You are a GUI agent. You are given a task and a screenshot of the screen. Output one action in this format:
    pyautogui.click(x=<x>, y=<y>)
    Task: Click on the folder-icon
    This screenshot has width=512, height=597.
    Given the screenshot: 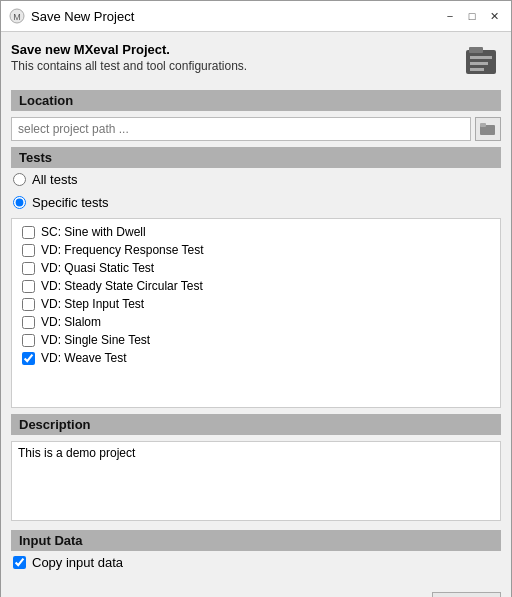 What is the action you would take?
    pyautogui.click(x=488, y=129)
    